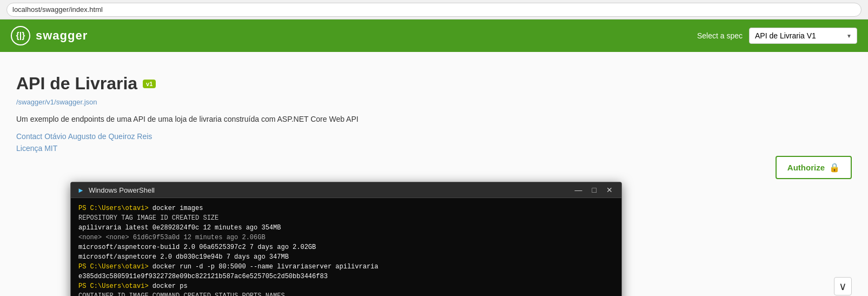  What do you see at coordinates (434, 10) in the screenshot?
I see `address-bar: localhost/swagger/index.html` at bounding box center [434, 10].